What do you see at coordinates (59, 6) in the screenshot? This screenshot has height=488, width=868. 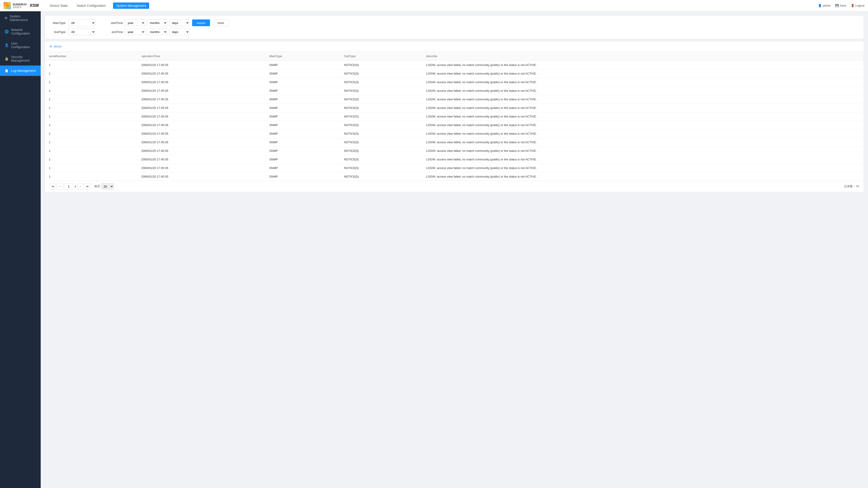 I see `nav-item-device-state: Device State` at bounding box center [59, 6].